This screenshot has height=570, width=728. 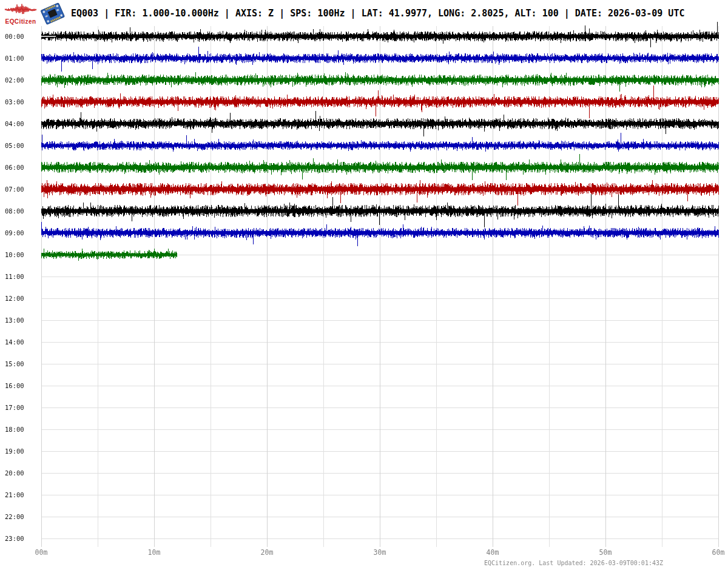 What do you see at coordinates (267, 553) in the screenshot?
I see `minute-label: 20m` at bounding box center [267, 553].